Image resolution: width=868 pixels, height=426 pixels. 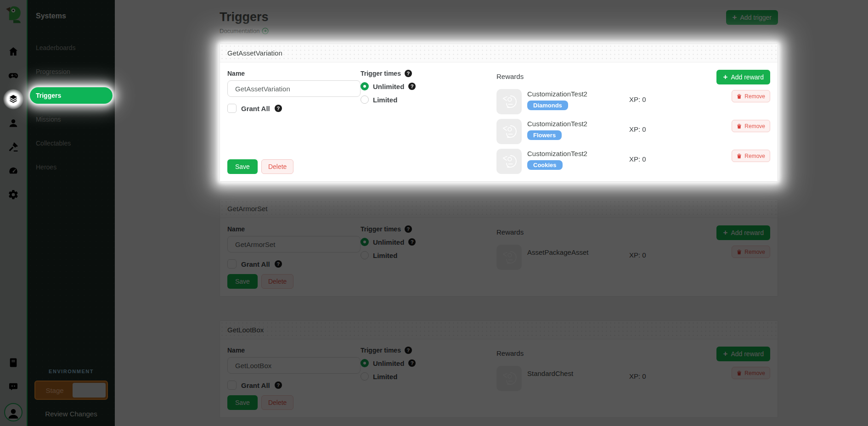 What do you see at coordinates (499, 22) in the screenshot?
I see `page-header: Triggers Documentation + Add trigger` at bounding box center [499, 22].